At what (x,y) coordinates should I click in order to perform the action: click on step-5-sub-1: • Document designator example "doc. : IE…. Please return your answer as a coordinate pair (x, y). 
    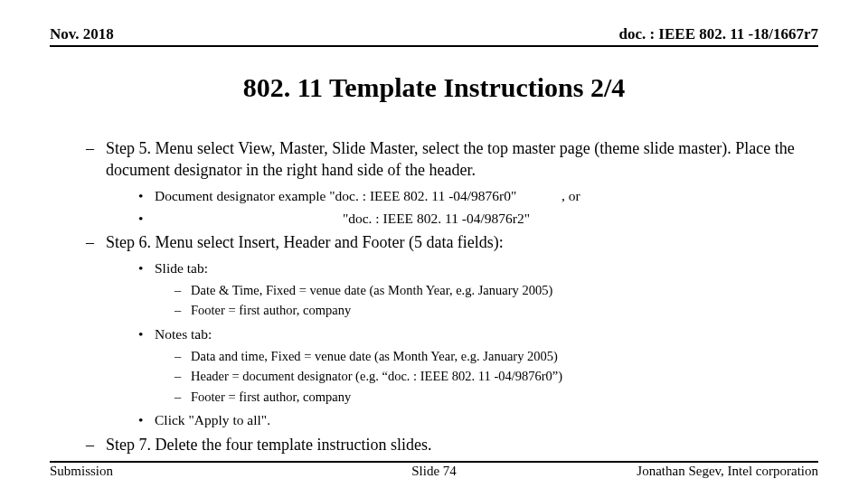
    Looking at the image, I should click on (478, 197).